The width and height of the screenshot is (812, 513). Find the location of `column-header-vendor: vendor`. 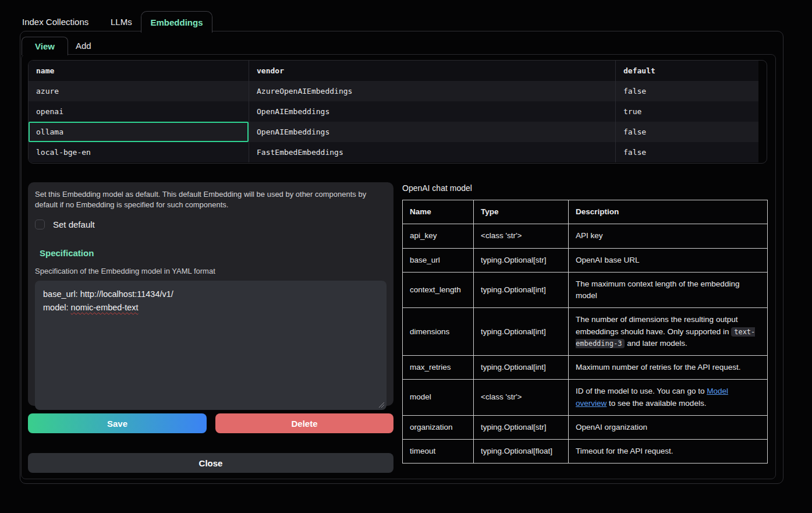

column-header-vendor: vendor is located at coordinates (432, 71).